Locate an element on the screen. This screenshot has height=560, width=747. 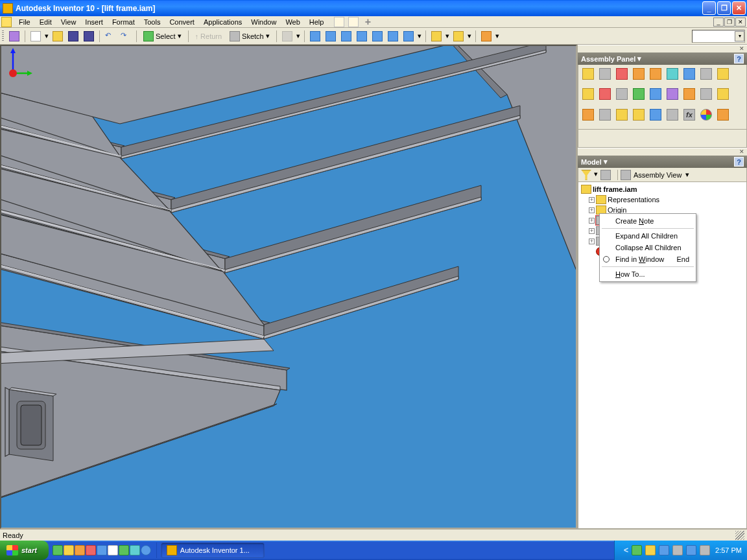
model-panel-header: Model ▾ ? is located at coordinates (663, 162).